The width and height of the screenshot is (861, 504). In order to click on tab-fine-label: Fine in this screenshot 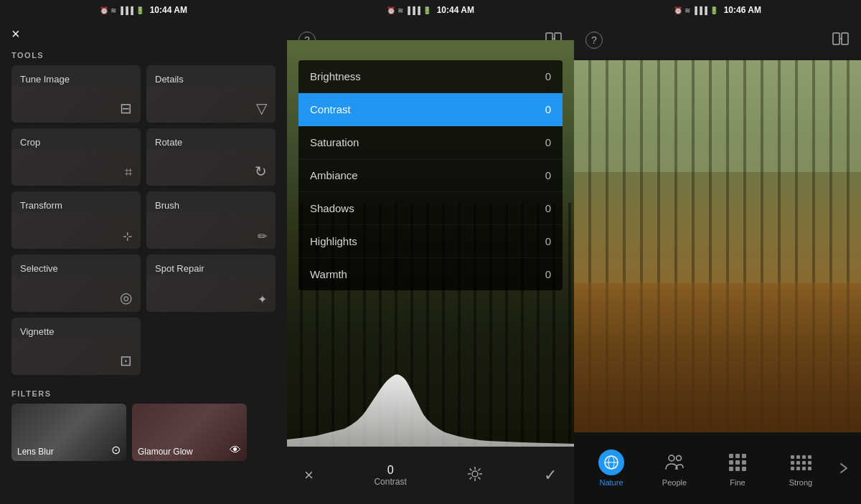, I will do `click(738, 482)`.